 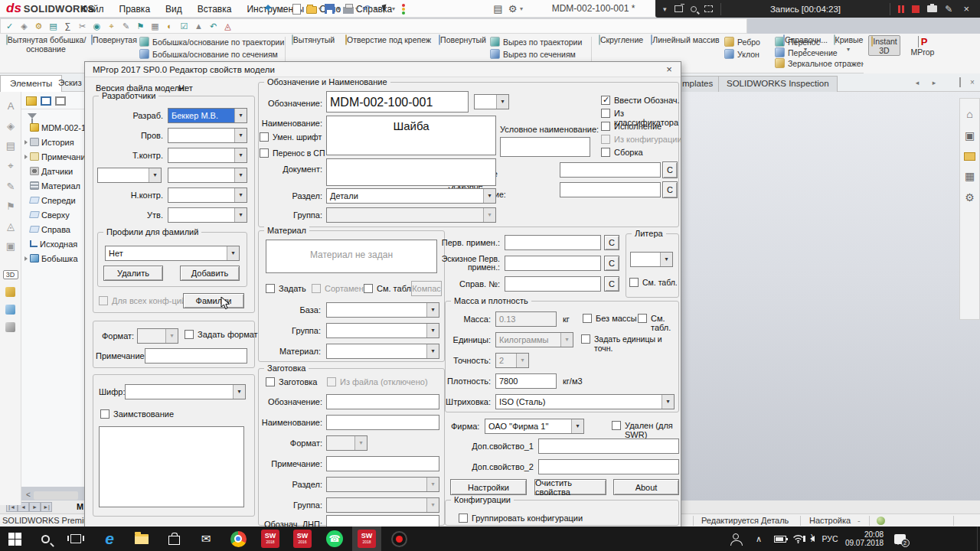 I want to click on borrowing-checkbox: Заимствование, so click(x=137, y=414).